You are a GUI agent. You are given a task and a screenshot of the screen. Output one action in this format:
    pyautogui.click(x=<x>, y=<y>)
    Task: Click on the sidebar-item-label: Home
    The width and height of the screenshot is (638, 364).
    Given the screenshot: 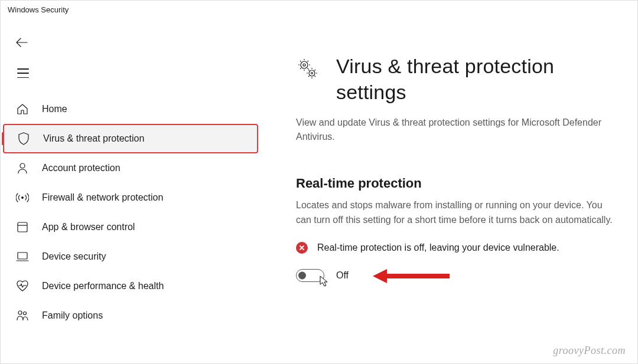 What is the action you would take?
    pyautogui.click(x=54, y=109)
    